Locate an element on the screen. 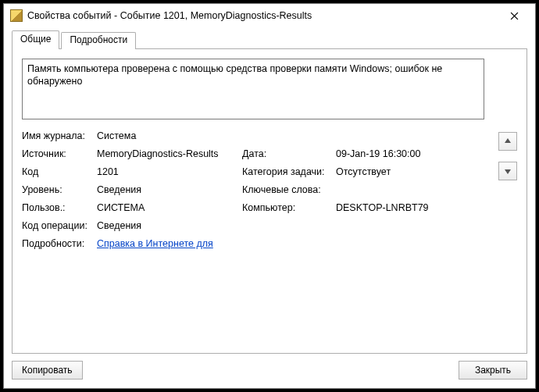 This screenshot has height=392, width=539. value-date: 09-Jan-19 16:30:00 is located at coordinates (394, 154).